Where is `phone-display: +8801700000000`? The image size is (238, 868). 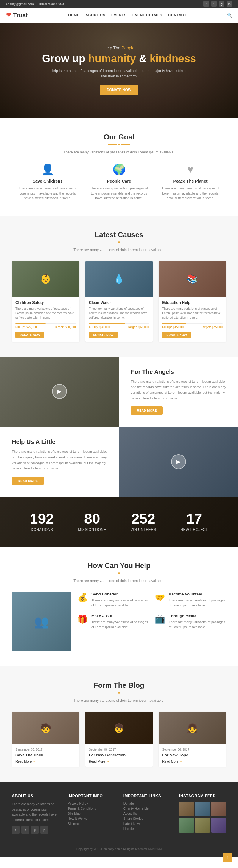
phone-display: +8801700000000 is located at coordinates (51, 4).